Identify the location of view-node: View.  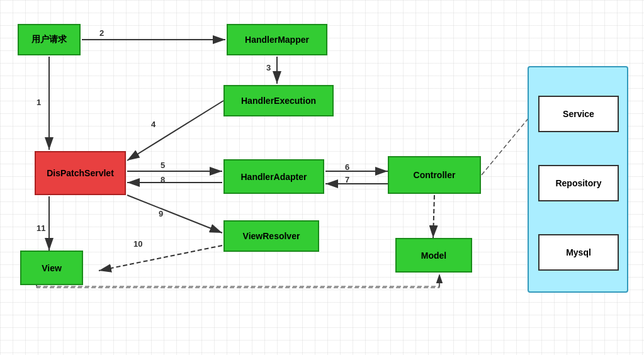
(52, 268).